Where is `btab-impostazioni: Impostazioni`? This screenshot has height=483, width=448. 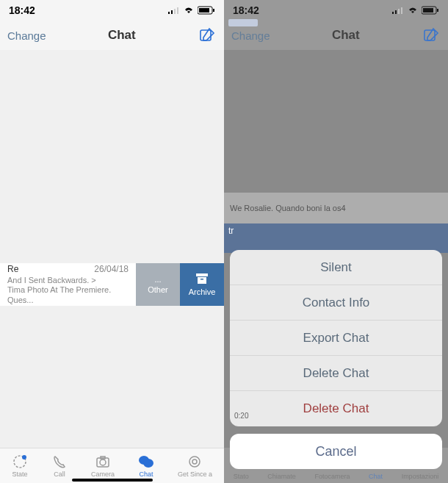
btab-impostazioni: Impostazioni is located at coordinates (420, 476).